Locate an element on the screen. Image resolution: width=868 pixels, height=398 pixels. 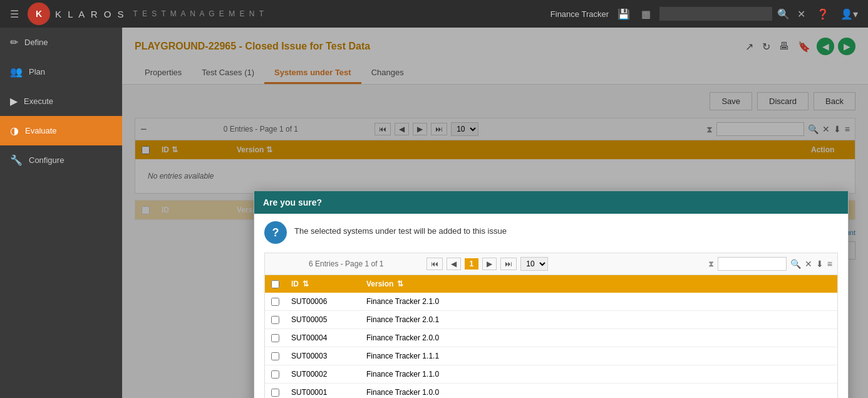
row2-id: SUT00004 is located at coordinates (323, 338).